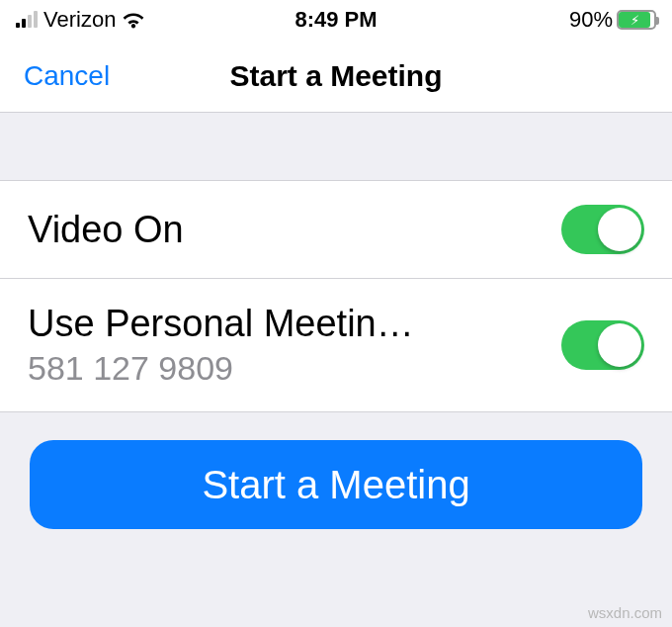 The height and width of the screenshot is (627, 672). I want to click on video-on-toggle, so click(603, 229).